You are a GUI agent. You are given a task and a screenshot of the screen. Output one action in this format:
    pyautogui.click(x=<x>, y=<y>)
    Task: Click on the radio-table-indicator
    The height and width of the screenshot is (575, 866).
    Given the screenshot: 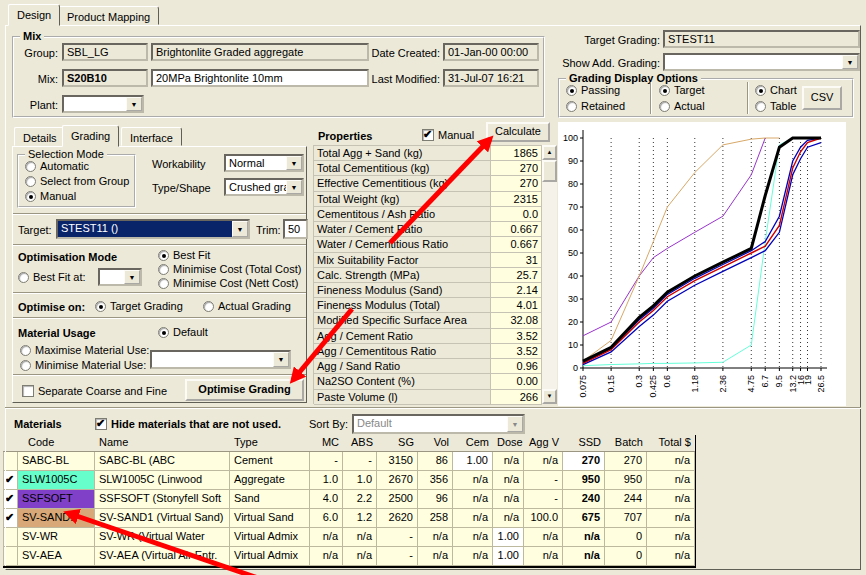 What is the action you would take?
    pyautogui.click(x=760, y=106)
    